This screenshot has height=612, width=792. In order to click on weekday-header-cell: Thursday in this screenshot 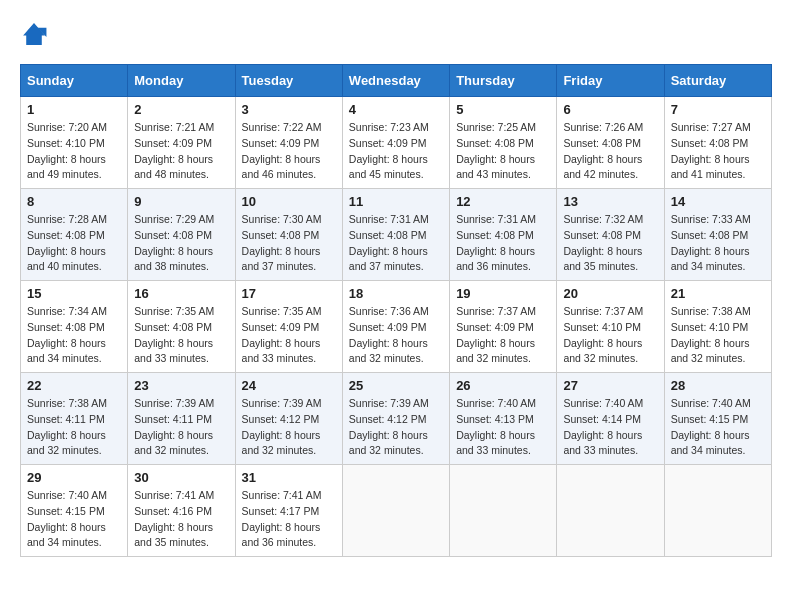, I will do `click(504, 81)`.